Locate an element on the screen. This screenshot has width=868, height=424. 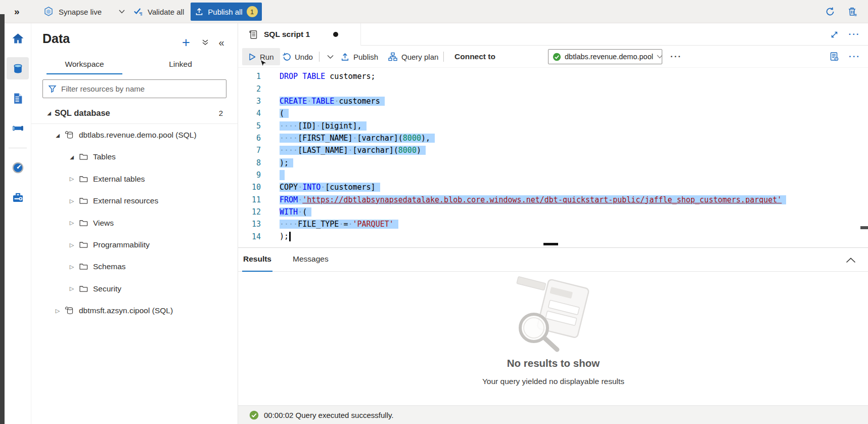
publish-all-button: Publish all 1 is located at coordinates (226, 12).